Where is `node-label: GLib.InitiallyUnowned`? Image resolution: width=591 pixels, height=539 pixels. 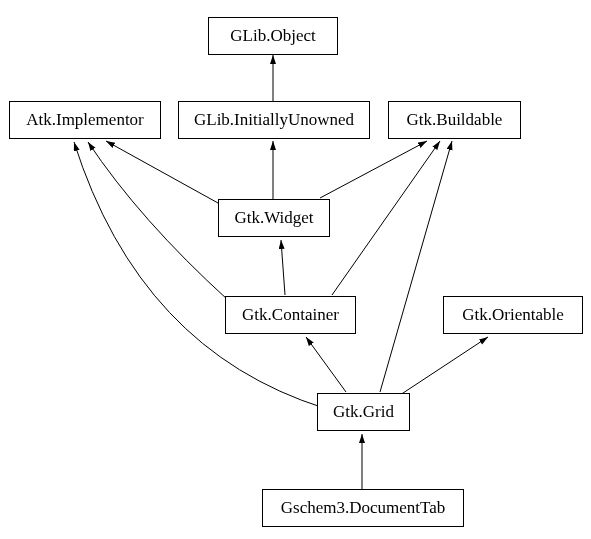
node-label: GLib.InitiallyUnowned is located at coordinates (274, 120).